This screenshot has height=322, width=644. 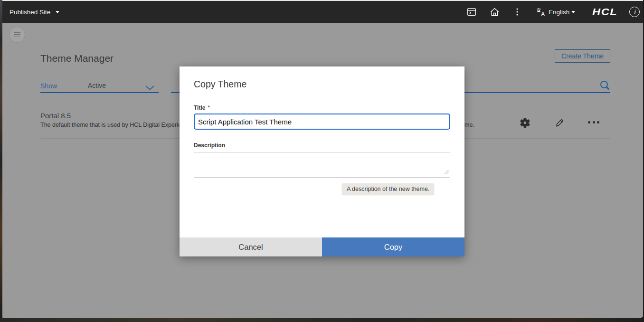 What do you see at coordinates (97, 85) in the screenshot?
I see `filter-dropdown-selected: Active` at bounding box center [97, 85].